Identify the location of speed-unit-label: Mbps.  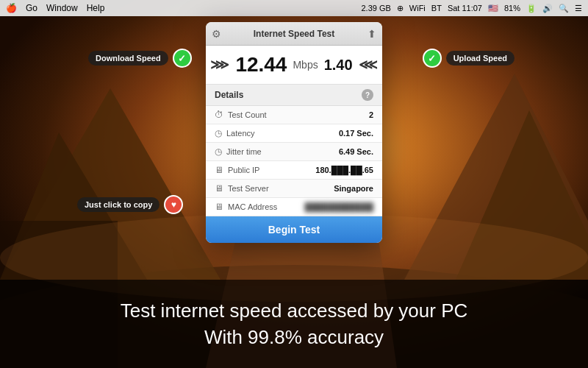
(305, 65).